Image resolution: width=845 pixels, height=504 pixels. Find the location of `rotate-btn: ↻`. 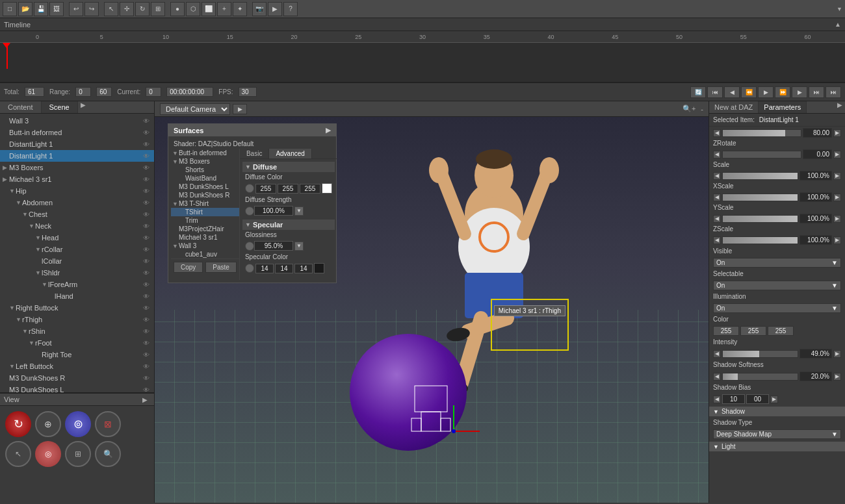

rotate-btn: ↻ is located at coordinates (142, 9).